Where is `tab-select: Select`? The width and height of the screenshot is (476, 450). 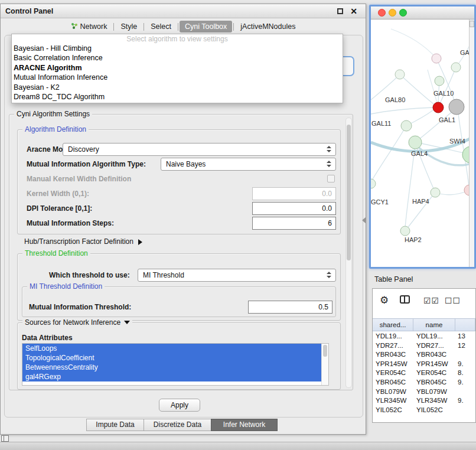
tab-select: Select is located at coordinates (161, 27).